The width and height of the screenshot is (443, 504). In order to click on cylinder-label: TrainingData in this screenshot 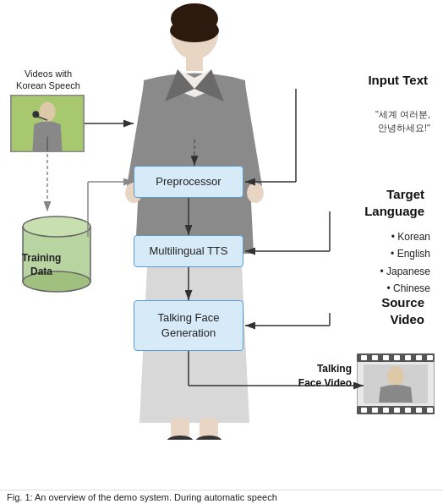, I will do `click(41, 266)`.